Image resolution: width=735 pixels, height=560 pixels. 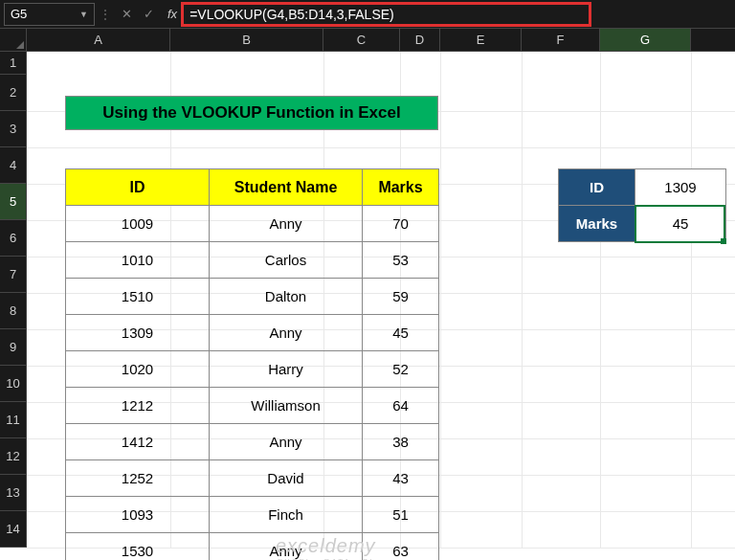 What do you see at coordinates (13, 347) in the screenshot?
I see `row-header-9: 9` at bounding box center [13, 347].